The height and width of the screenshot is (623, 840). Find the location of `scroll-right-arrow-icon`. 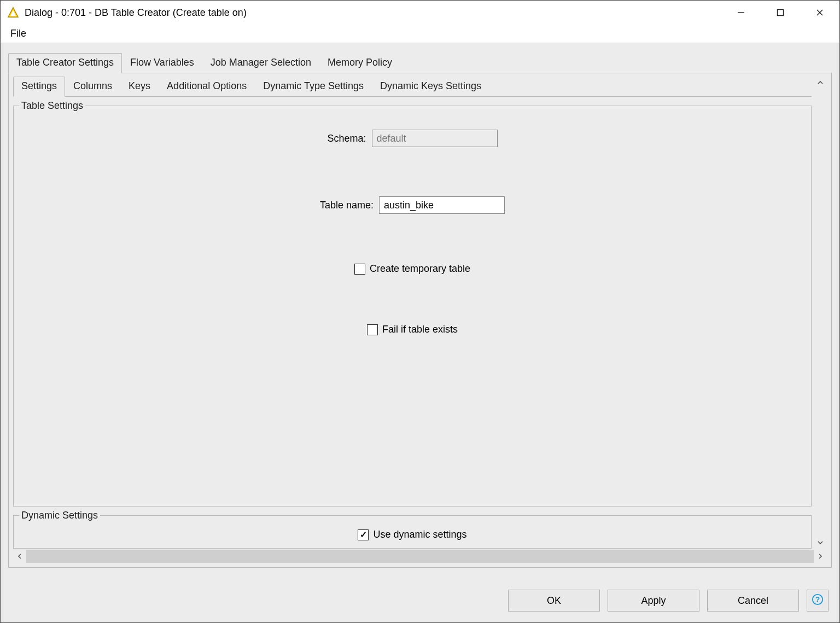

scroll-right-arrow-icon is located at coordinates (820, 556).